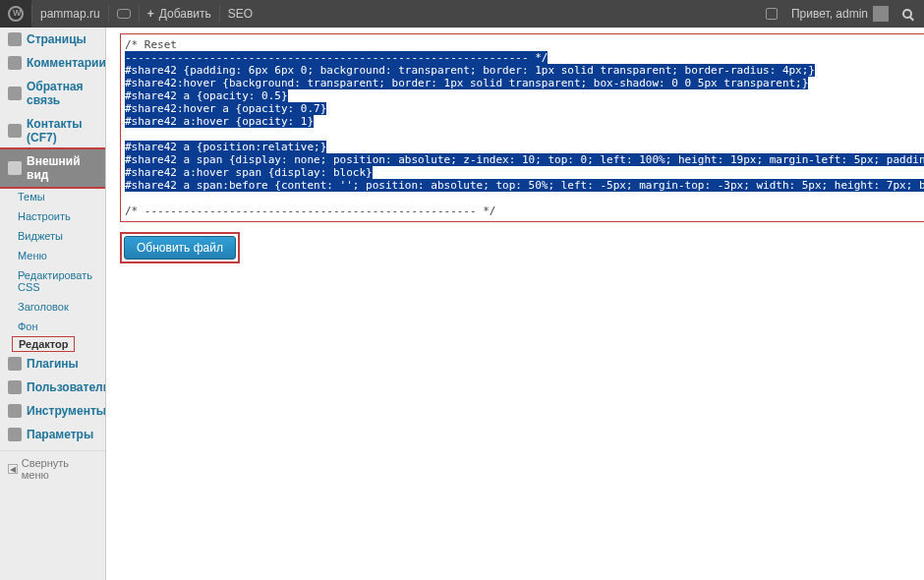  What do you see at coordinates (60, 435) in the screenshot?
I see `sidebar-label: Параметры` at bounding box center [60, 435].